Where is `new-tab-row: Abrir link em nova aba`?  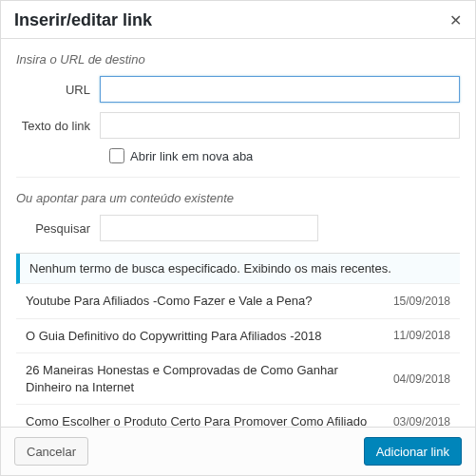 new-tab-row: Abrir link em nova aba is located at coordinates (285, 156).